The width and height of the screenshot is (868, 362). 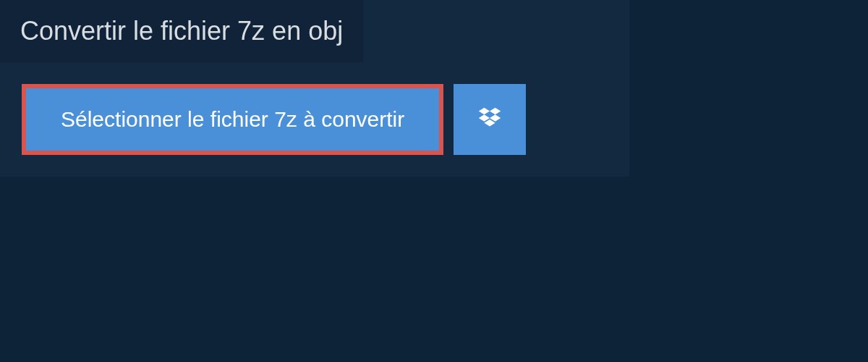 I want to click on dropbox-button, so click(x=490, y=119).